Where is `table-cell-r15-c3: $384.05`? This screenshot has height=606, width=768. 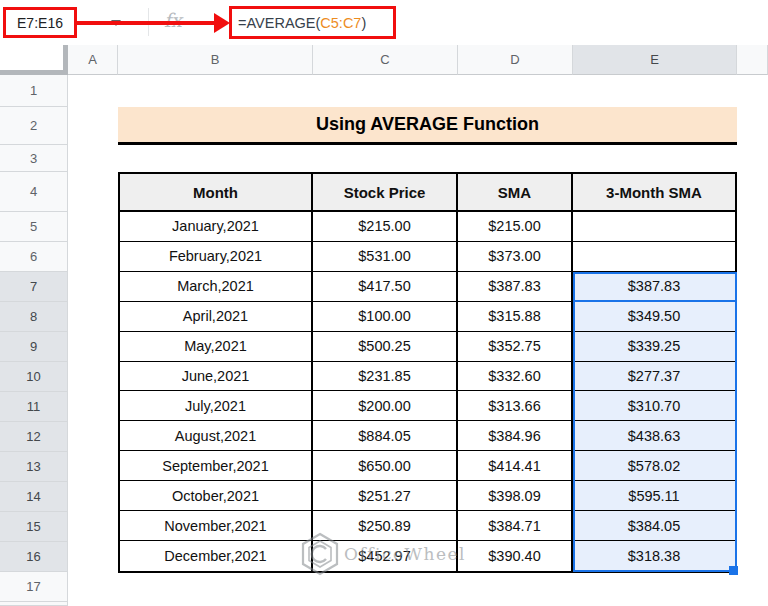 table-cell-r15-c3: $384.05 is located at coordinates (654, 526).